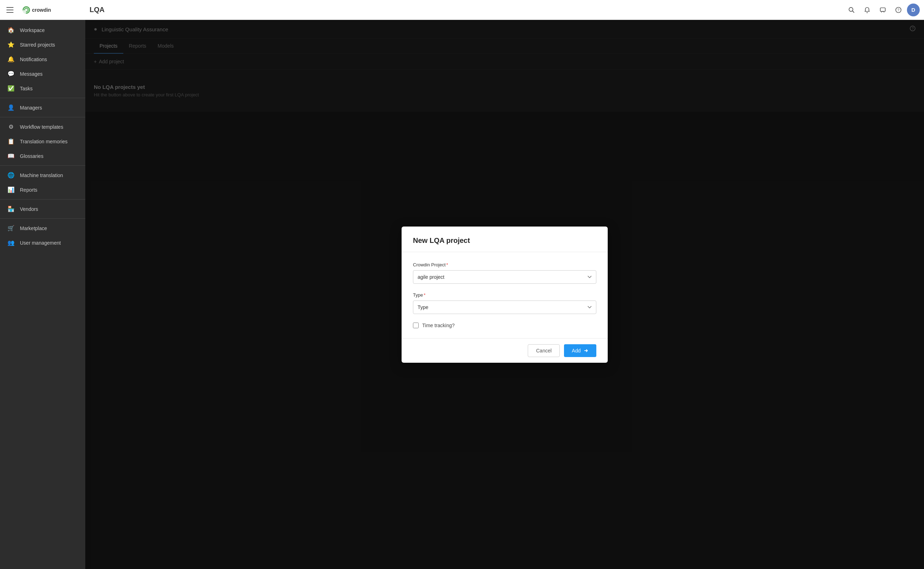 The image size is (924, 569). I want to click on sidebar-item-workflow: ⚙ Workflow templates, so click(43, 127).